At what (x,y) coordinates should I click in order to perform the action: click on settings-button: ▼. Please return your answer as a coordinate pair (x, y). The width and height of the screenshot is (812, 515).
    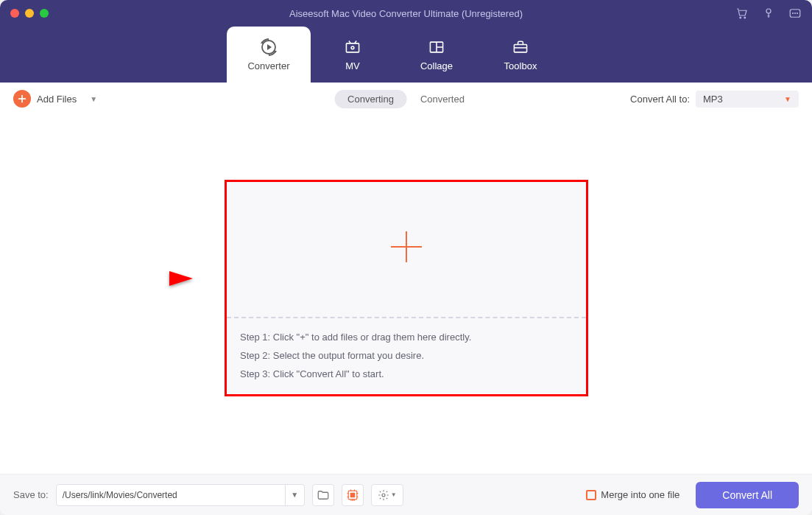
    Looking at the image, I should click on (387, 495).